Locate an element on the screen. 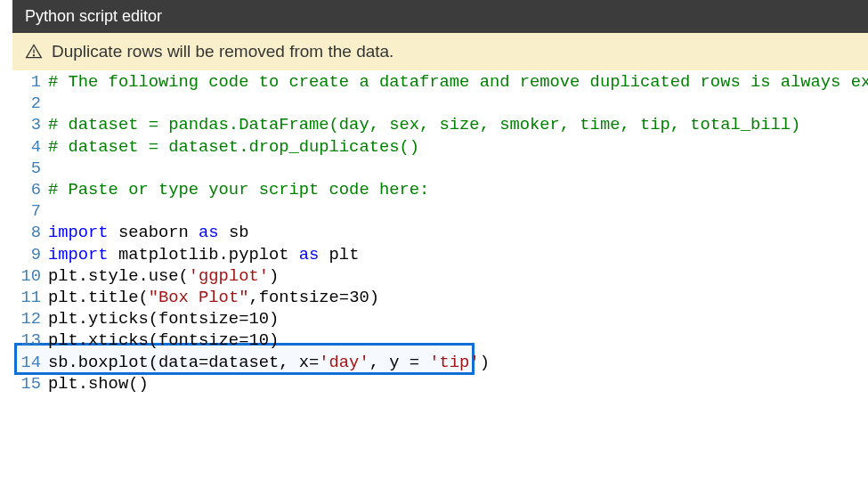 The height and width of the screenshot is (480, 868). token-ident: matplotlib.pyplot is located at coordinates (204, 255).